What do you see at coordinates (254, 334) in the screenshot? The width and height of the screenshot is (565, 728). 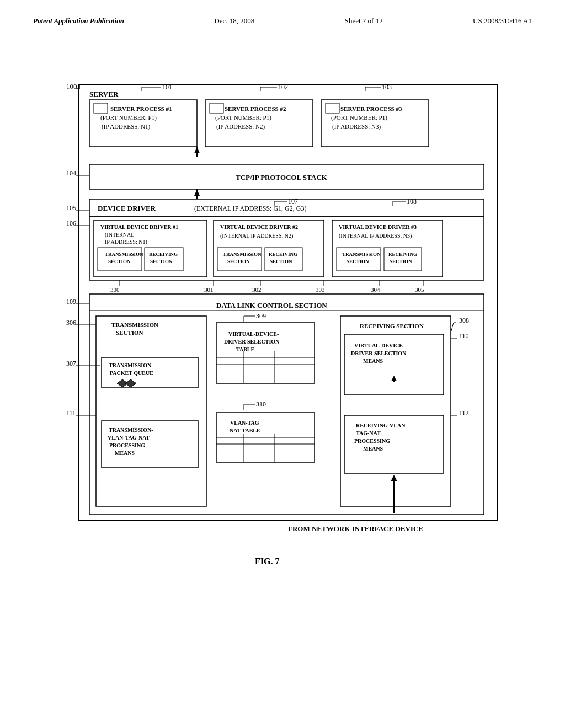 I see `vd-table-label1: VIRTUAL-DEVICE-` at bounding box center [254, 334].